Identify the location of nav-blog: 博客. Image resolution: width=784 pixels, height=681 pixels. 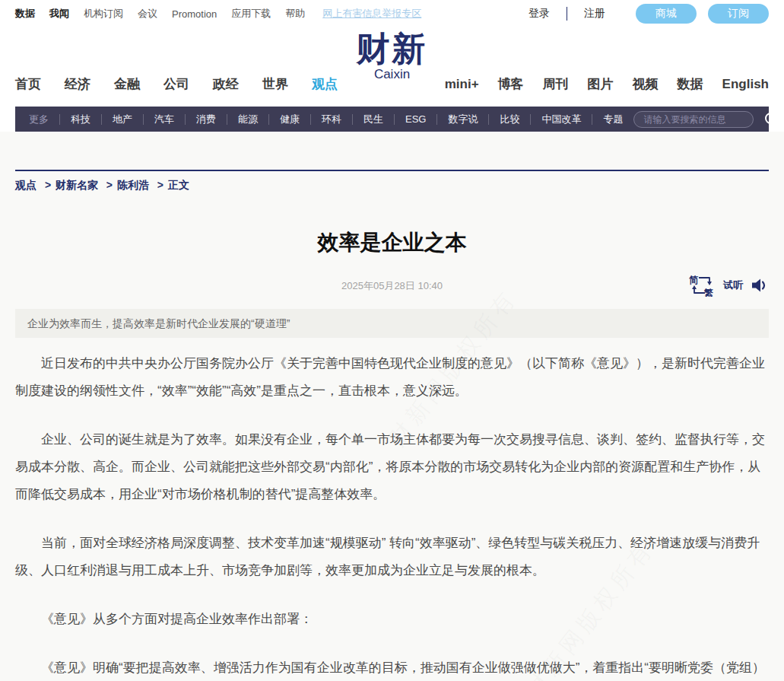
(511, 84).